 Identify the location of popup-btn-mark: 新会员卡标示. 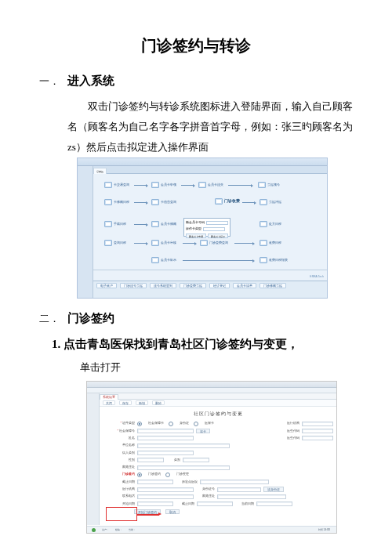
(218, 236).